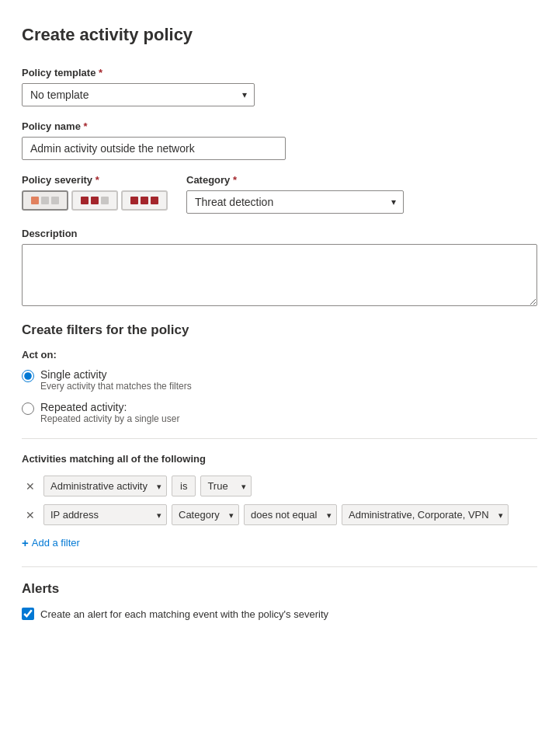 This screenshot has width=559, height=756. Describe the element at coordinates (280, 373) in the screenshot. I see `filters-section: Create filters for the policy Act on: Si…` at that location.